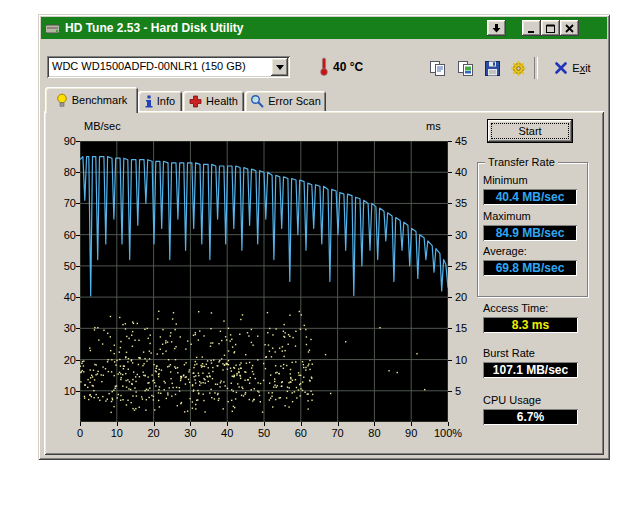 The image size is (640, 512). Describe the element at coordinates (466, 68) in the screenshot. I see `copy-image-icon` at that location.